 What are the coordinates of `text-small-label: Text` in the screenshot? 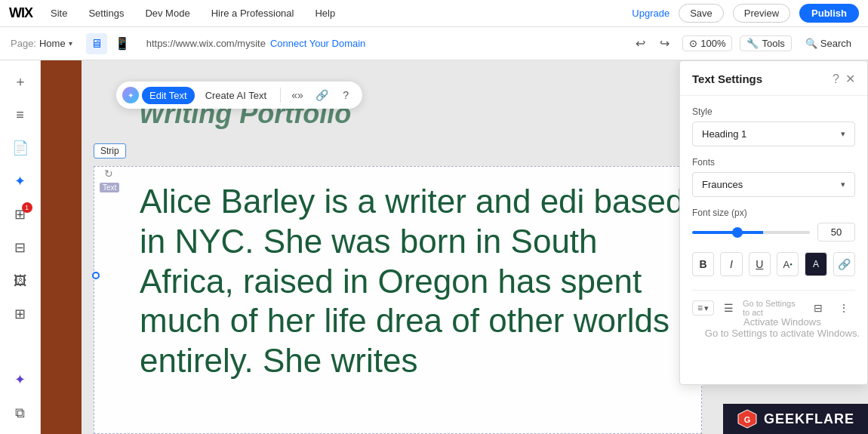 It's located at (109, 187).